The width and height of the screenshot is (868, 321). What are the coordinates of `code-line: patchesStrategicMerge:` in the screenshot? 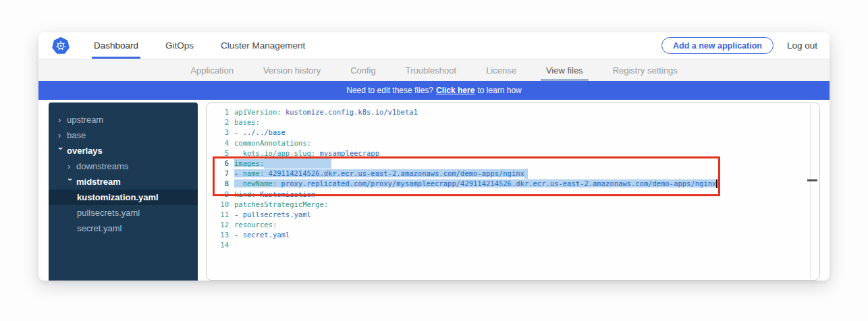 It's located at (476, 205).